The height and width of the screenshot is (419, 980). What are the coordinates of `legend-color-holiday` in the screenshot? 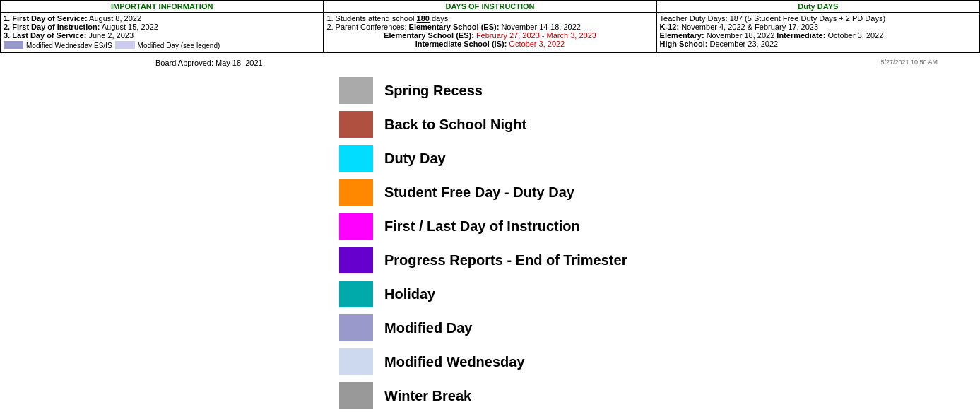 It's located at (356, 294).